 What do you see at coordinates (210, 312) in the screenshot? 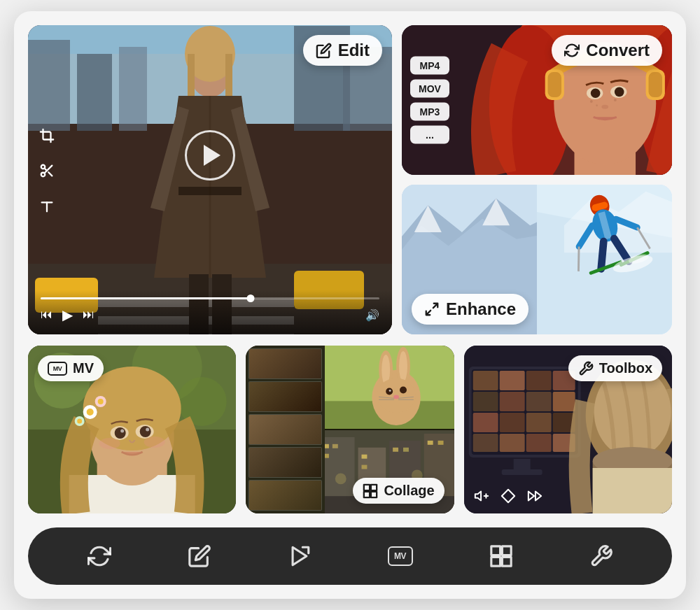
I see `video-controls: ⏮ ▶ ⏭ 🔊` at bounding box center [210, 312].